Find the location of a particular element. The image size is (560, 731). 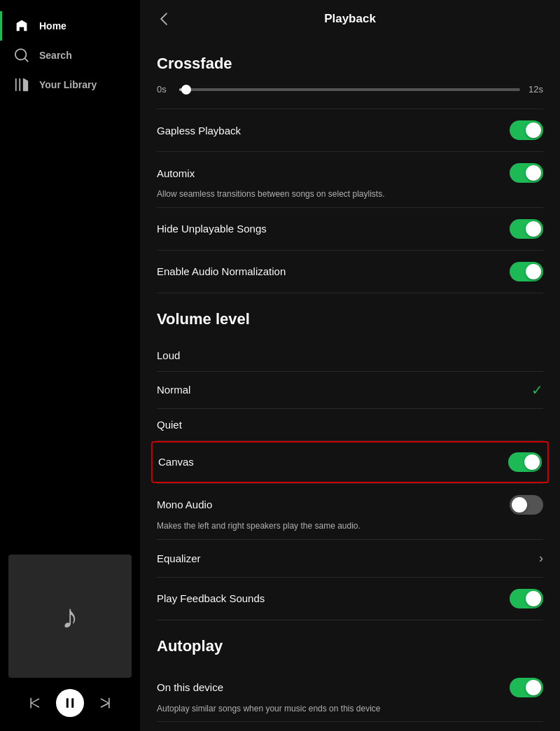

player-controls is located at coordinates (70, 703).